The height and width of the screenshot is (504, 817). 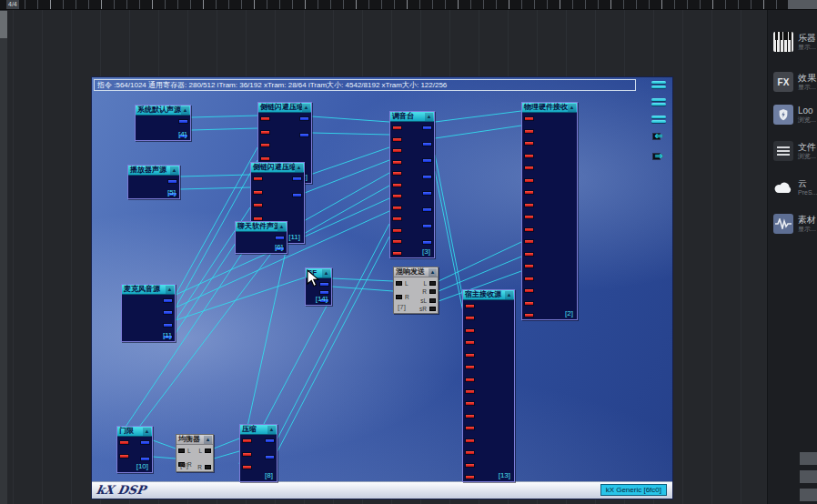 What do you see at coordinates (154, 171) in the screenshot?
I see `node-title-bar: 播放器声源▲` at bounding box center [154, 171].